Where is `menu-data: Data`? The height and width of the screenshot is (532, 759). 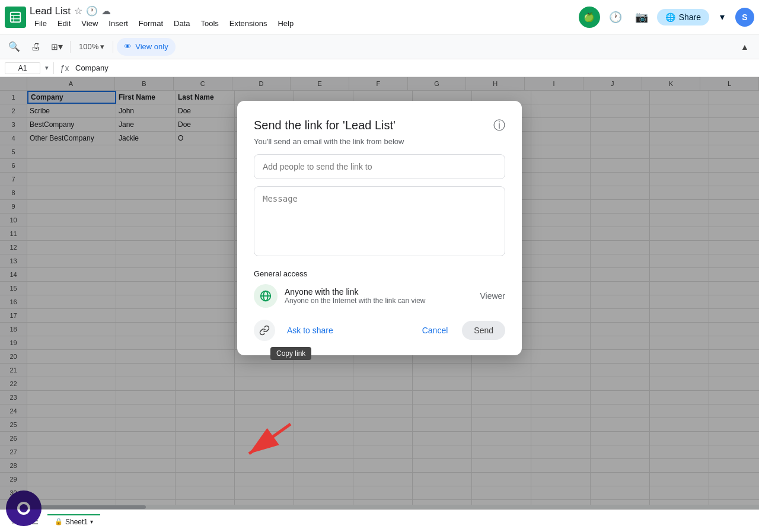 menu-data: Data is located at coordinates (181, 24).